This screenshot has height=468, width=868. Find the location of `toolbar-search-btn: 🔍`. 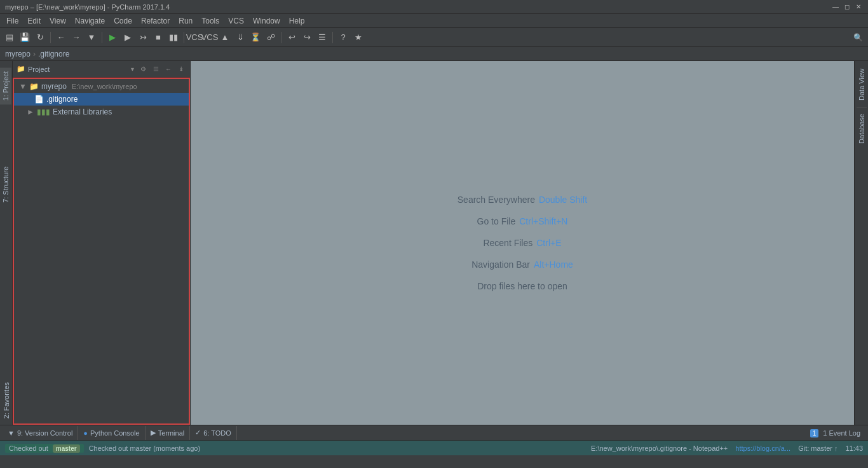

toolbar-search-btn: 🔍 is located at coordinates (858, 38).